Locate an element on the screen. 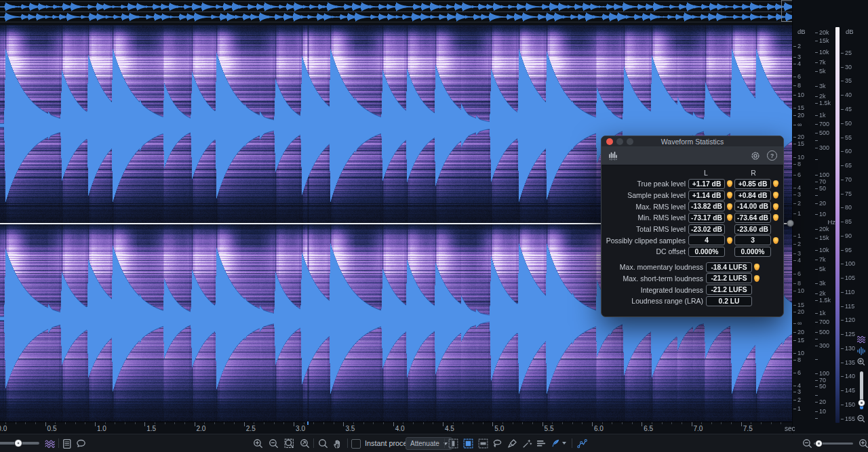  loudness-row-label: Integrated loudness is located at coordinates (654, 290).